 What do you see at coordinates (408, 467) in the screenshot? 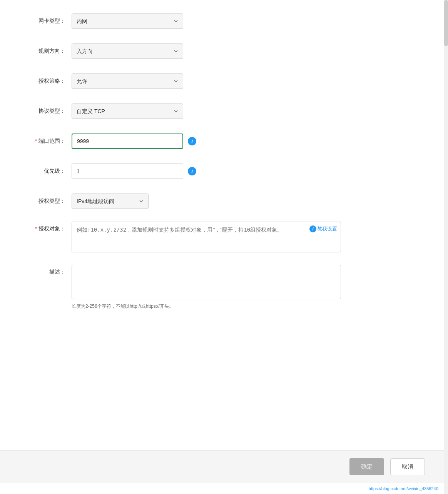
I see `cancel-button: 取消` at bounding box center [408, 467].